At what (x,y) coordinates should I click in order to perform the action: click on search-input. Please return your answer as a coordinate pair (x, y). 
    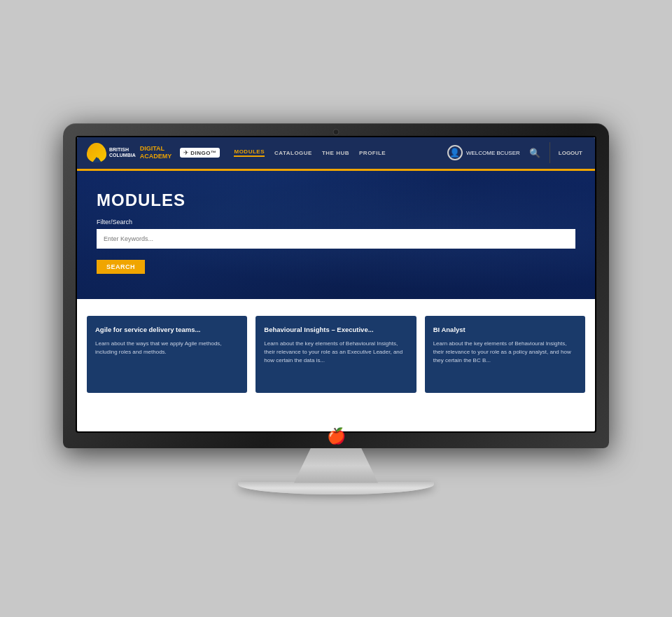
    Looking at the image, I should click on (336, 239).